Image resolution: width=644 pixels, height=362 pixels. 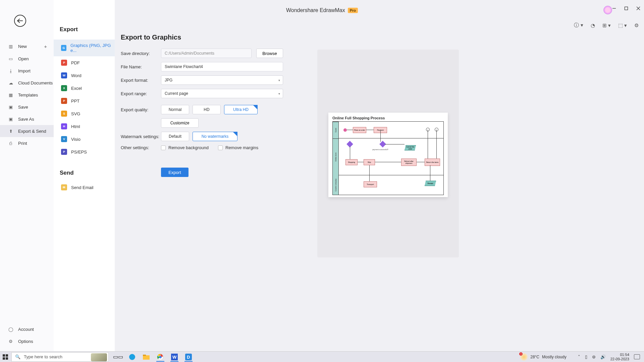 I want to click on label-other: Other settings:, so click(x=141, y=147).